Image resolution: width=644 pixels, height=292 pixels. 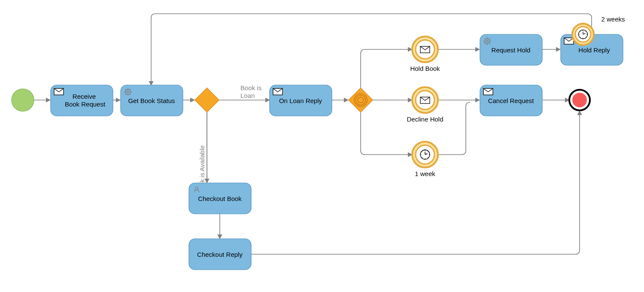 I want to click on task-cancel-request: Cancel Request, so click(x=511, y=100).